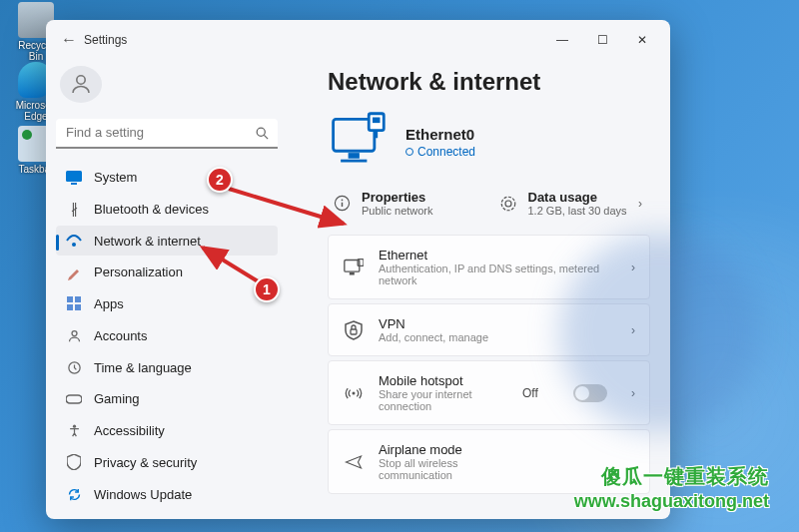 The height and width of the screenshot is (532, 799). I want to click on person-icon, so click(81, 84).